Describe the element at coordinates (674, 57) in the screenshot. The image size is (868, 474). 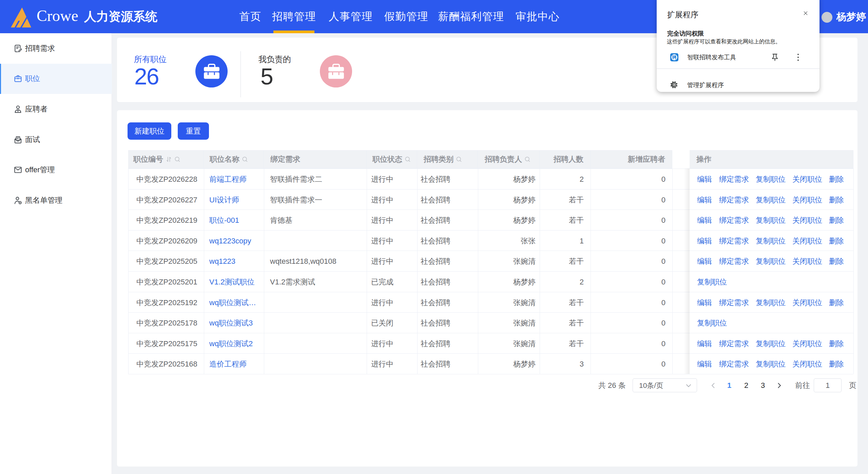
I see `svg-text: 聘` at that location.